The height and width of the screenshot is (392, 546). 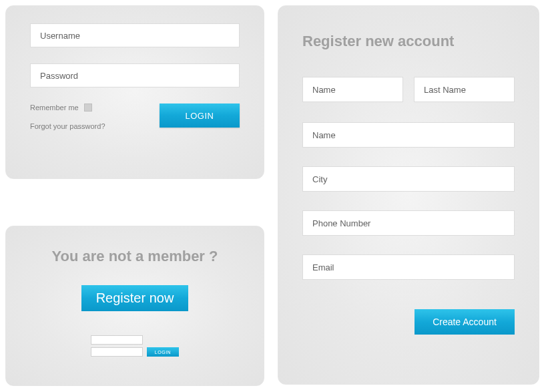 I want to click on create-account-button: Create Account, so click(x=465, y=322).